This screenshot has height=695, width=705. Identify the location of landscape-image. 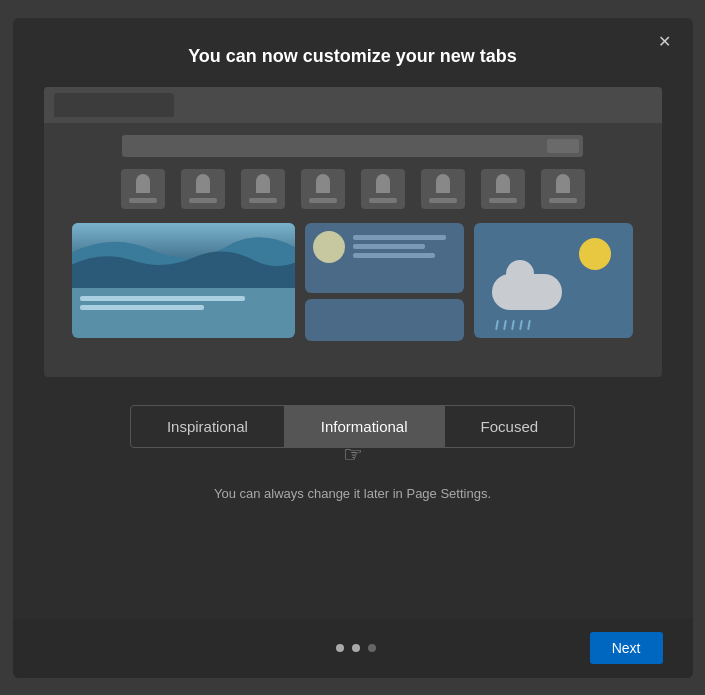
(184, 256).